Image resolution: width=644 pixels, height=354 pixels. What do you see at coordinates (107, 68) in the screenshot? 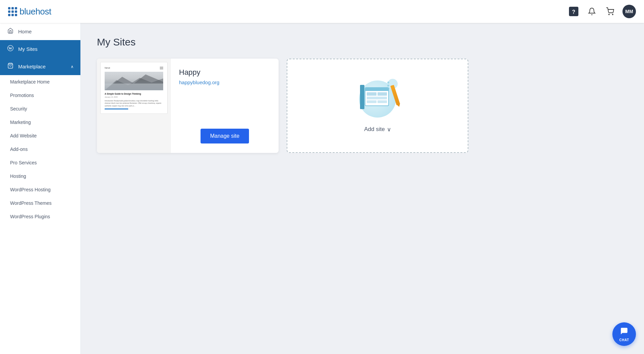
I see `preview-neve-label: Neve` at bounding box center [107, 68].